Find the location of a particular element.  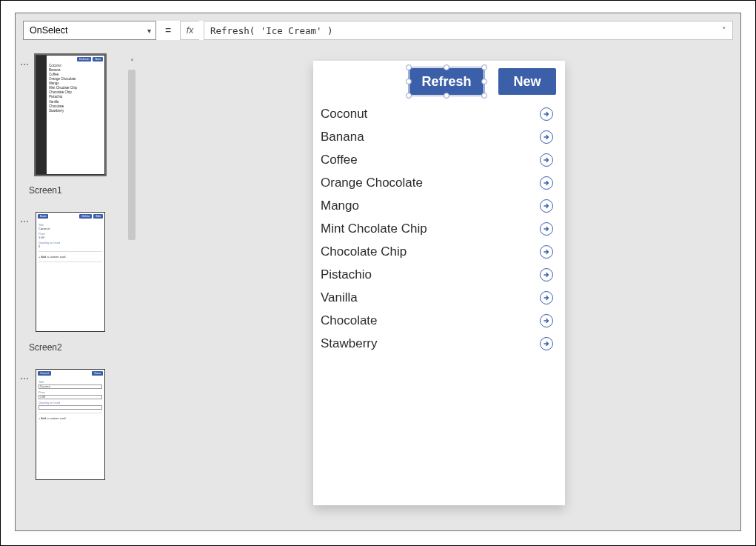

chevron-down-icon: ▾ is located at coordinates (150, 31).